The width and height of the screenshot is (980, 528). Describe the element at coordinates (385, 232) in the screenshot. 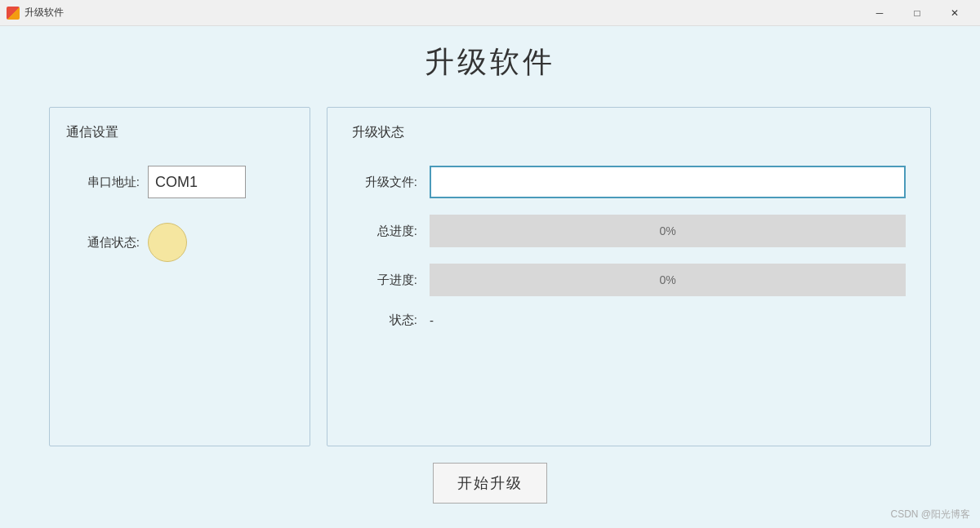

I see `total-progress-label: 总进度:` at that location.